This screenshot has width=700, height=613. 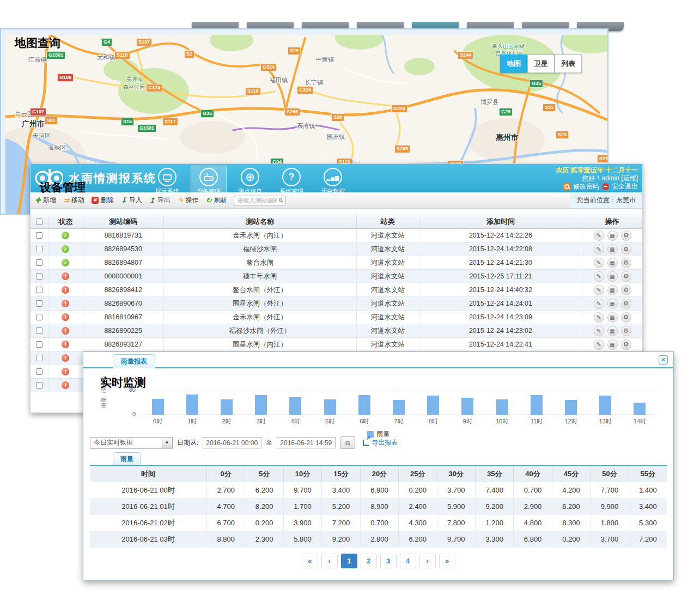 What do you see at coordinates (465, 56) in the screenshot?
I see `road-badge: S244` at bounding box center [465, 56].